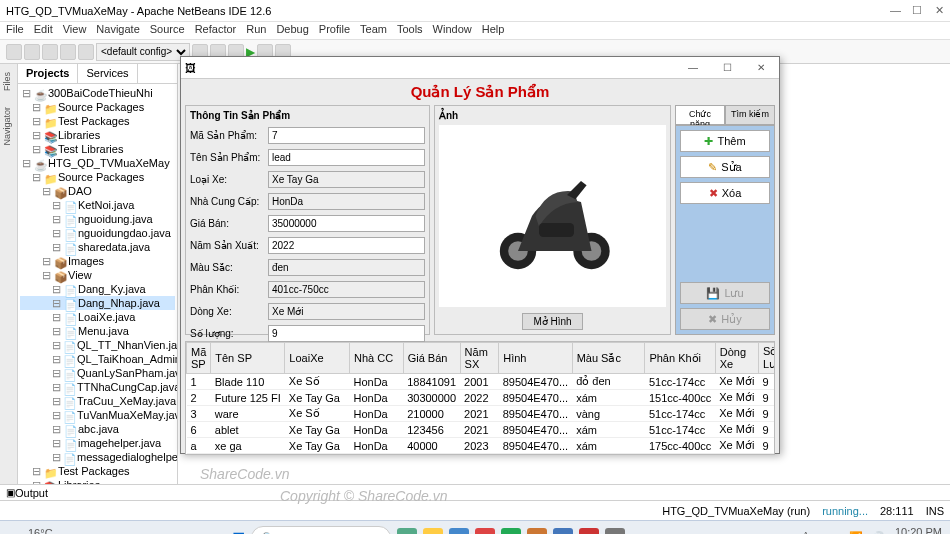  I want to click on cancel-button: ✖Hủy, so click(725, 319).